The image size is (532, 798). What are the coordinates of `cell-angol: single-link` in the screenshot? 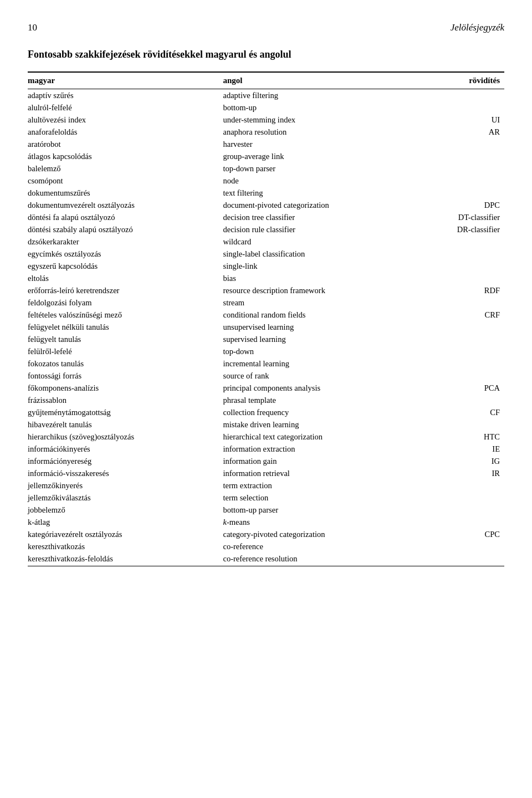 It's located at (317, 266).